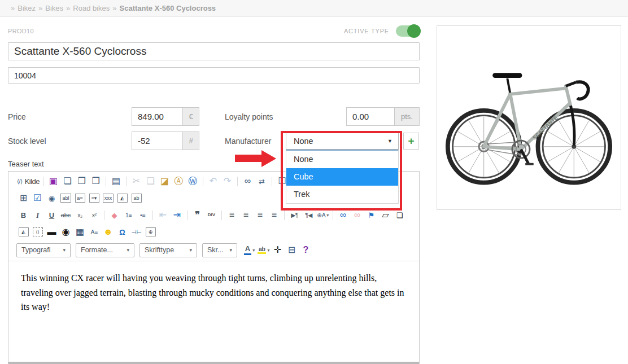  Describe the element at coordinates (278, 250) in the screenshot. I see `maximize-icon: ✛` at that location.